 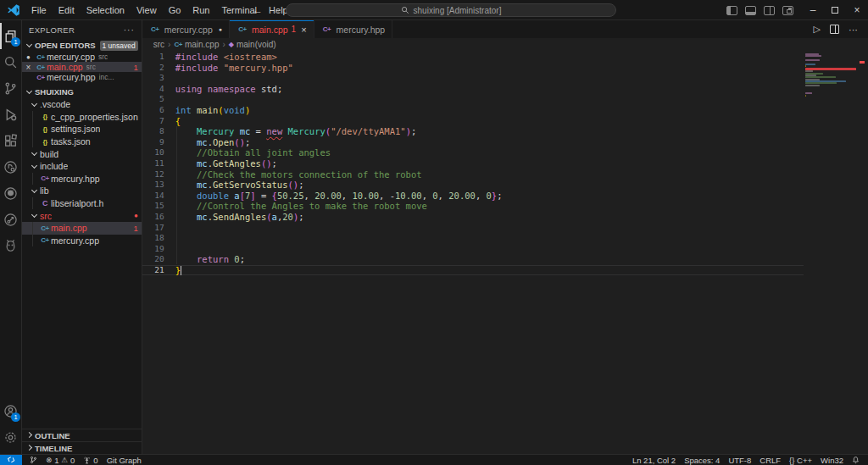 I want to click on code-line: 7{, so click(x=473, y=122).